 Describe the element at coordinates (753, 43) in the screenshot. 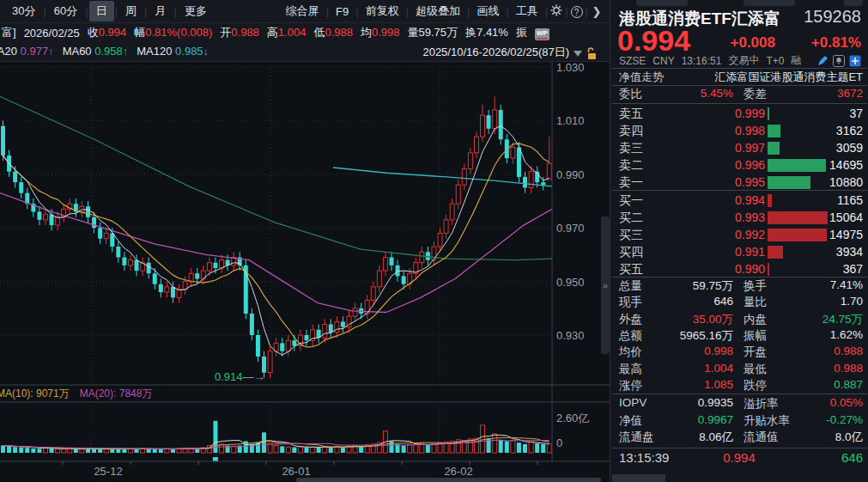

I see `price-change: +0.008` at that location.